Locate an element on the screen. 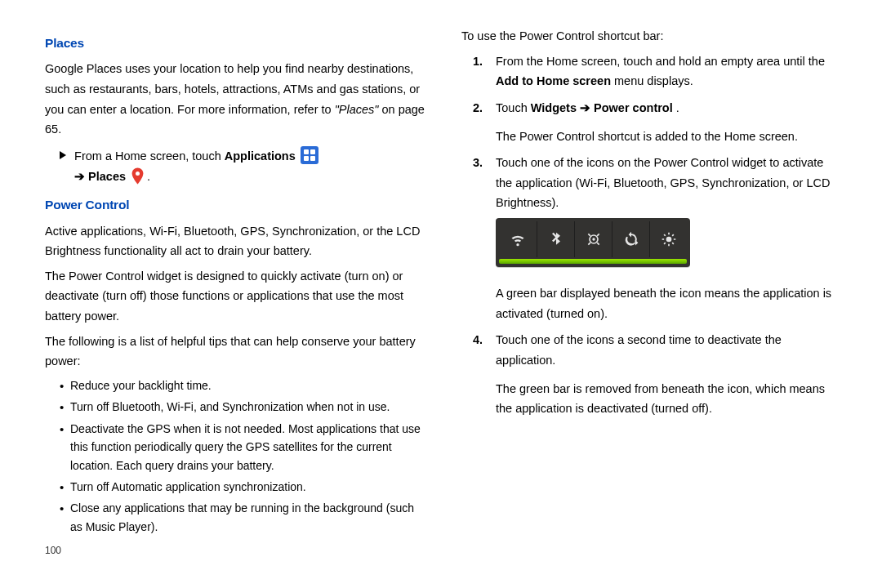 The width and height of the screenshot is (882, 588). tips-list: Reduce your backlight time. Turn off Blu… is located at coordinates (244, 456).